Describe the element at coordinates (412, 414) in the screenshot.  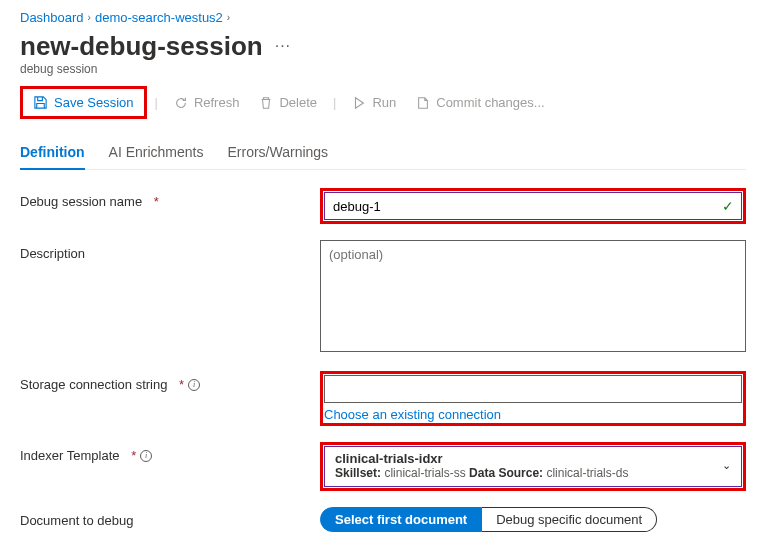
I see `choose-connection-link: Choose an existing connection` at that location.